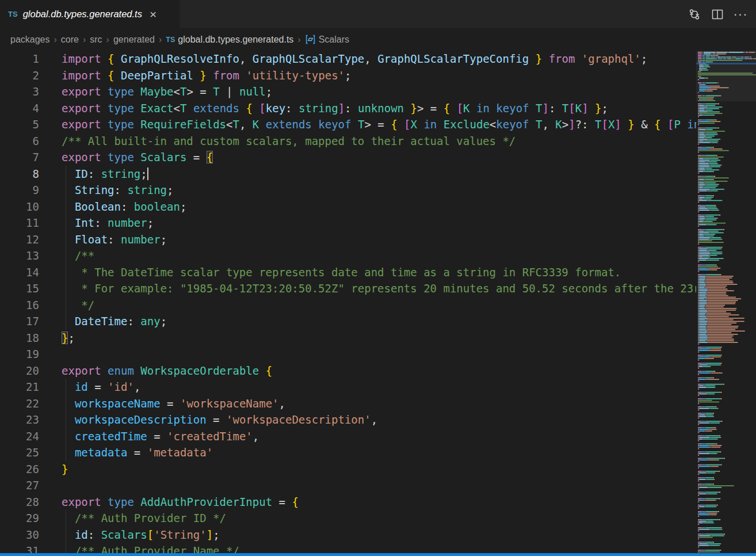 The width and height of the screenshot is (756, 556). Describe the element at coordinates (348, 158) in the screenshot. I see `code-line-7: 7export type Scalars = {` at that location.